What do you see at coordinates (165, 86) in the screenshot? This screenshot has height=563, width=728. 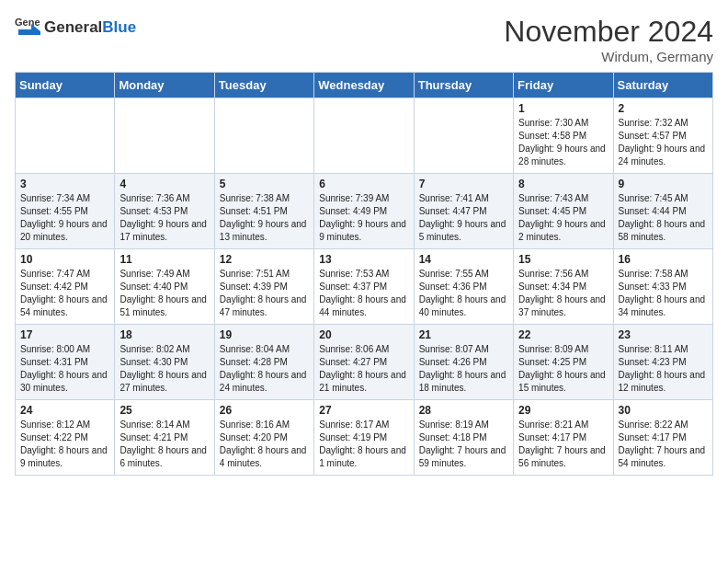 I see `day-header-monday: Monday` at bounding box center [165, 86].